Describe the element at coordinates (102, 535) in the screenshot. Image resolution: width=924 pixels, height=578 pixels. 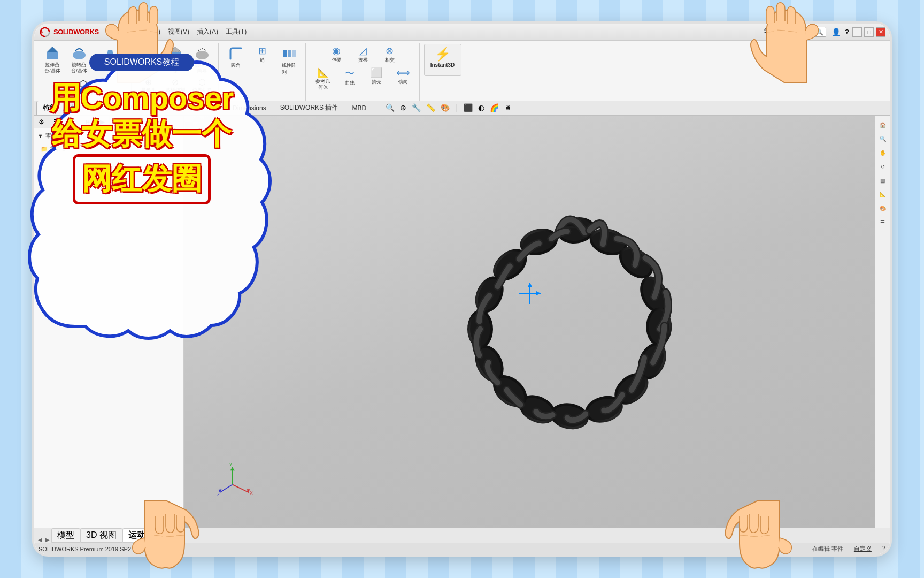
I see `bottom-tab-3dview: 3D 视图` at that location.